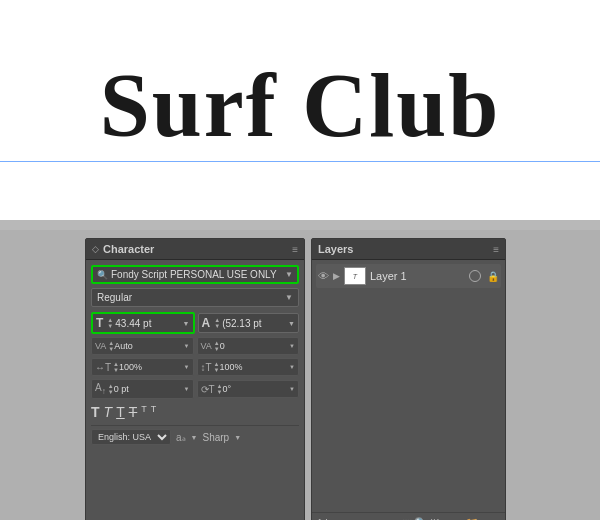  What do you see at coordinates (187, 346) in the screenshot?
I see `kerning-dropdown: ▼` at bounding box center [187, 346].